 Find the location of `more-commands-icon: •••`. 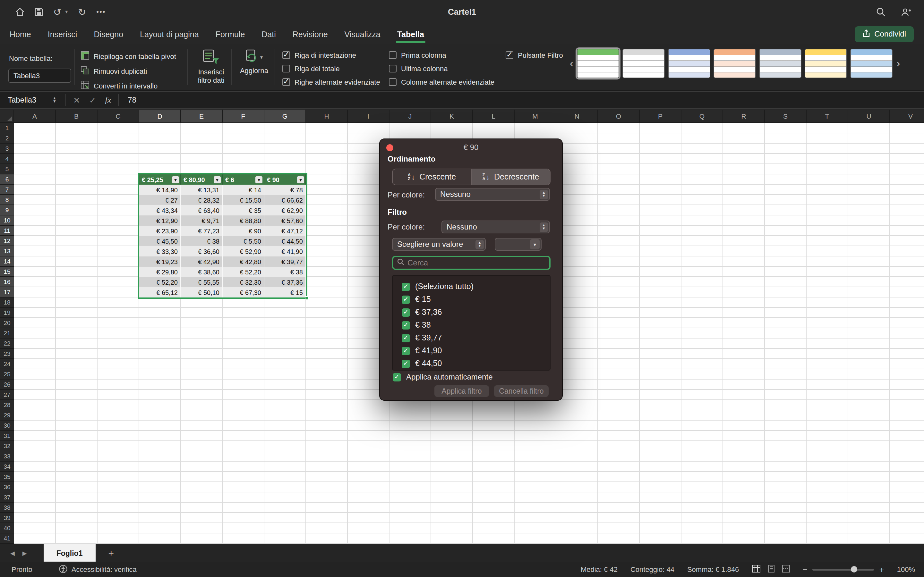

more-commands-icon: ••• is located at coordinates (101, 12).